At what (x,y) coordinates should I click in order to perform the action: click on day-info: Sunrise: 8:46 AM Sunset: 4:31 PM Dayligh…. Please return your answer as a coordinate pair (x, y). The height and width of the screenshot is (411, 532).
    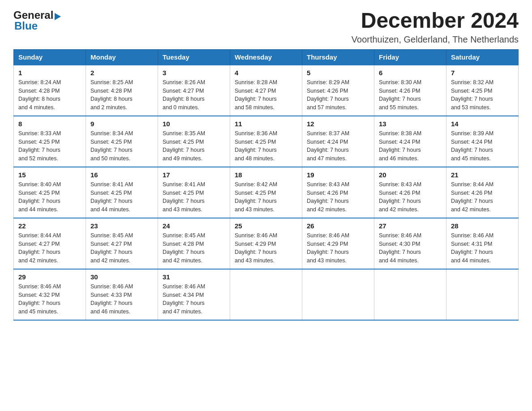
    Looking at the image, I should click on (482, 248).